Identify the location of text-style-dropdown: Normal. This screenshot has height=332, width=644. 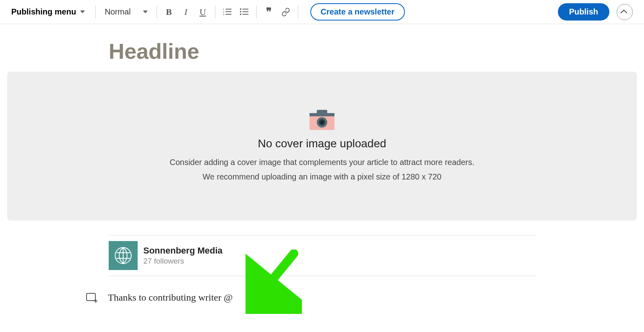
(126, 12).